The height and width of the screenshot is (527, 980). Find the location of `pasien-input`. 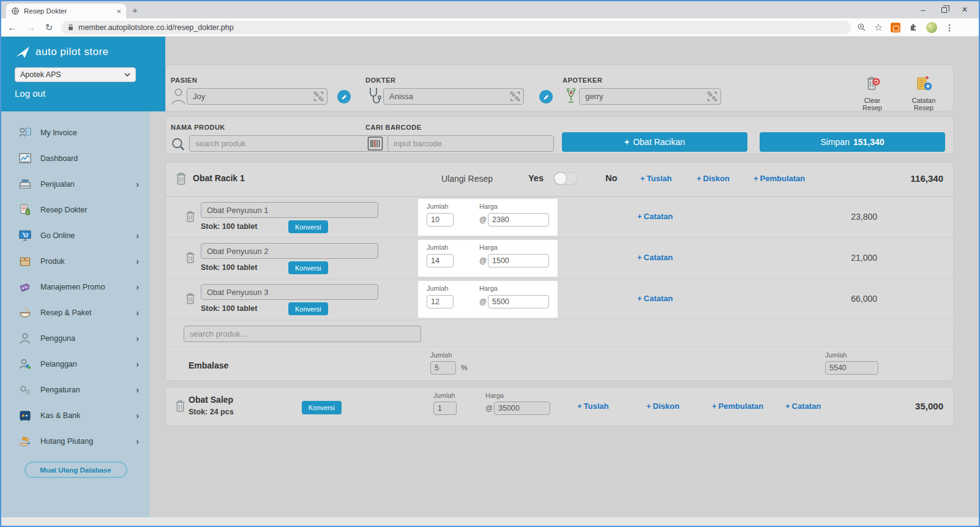

pasien-input is located at coordinates (257, 97).